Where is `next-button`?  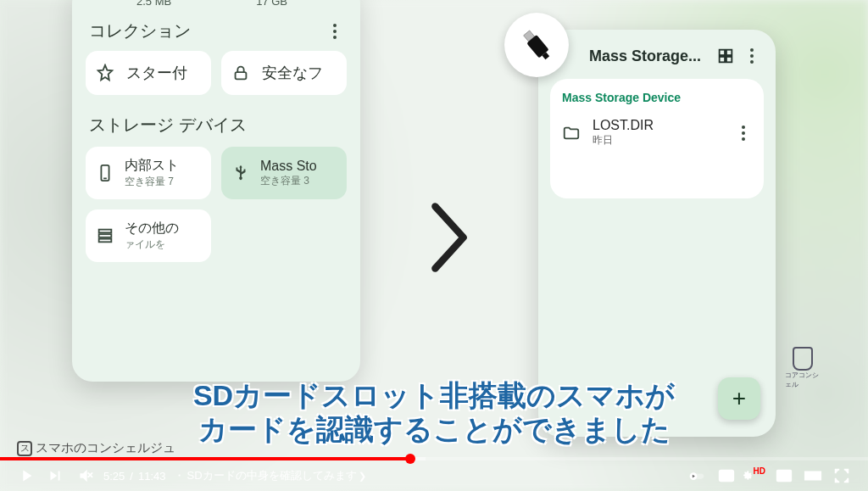 next-button is located at coordinates (55, 476).